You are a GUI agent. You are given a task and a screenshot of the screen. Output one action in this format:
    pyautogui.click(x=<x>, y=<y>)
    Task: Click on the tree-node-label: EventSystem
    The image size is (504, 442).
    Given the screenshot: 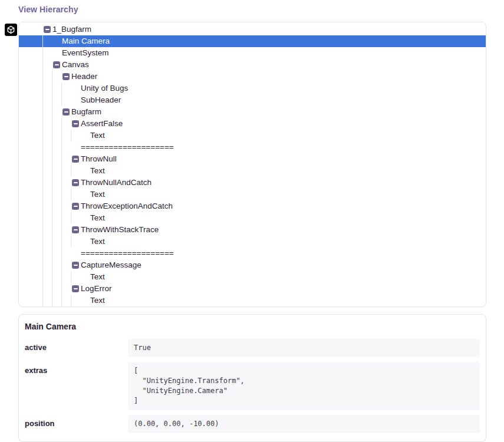 What is the action you would take?
    pyautogui.click(x=85, y=53)
    